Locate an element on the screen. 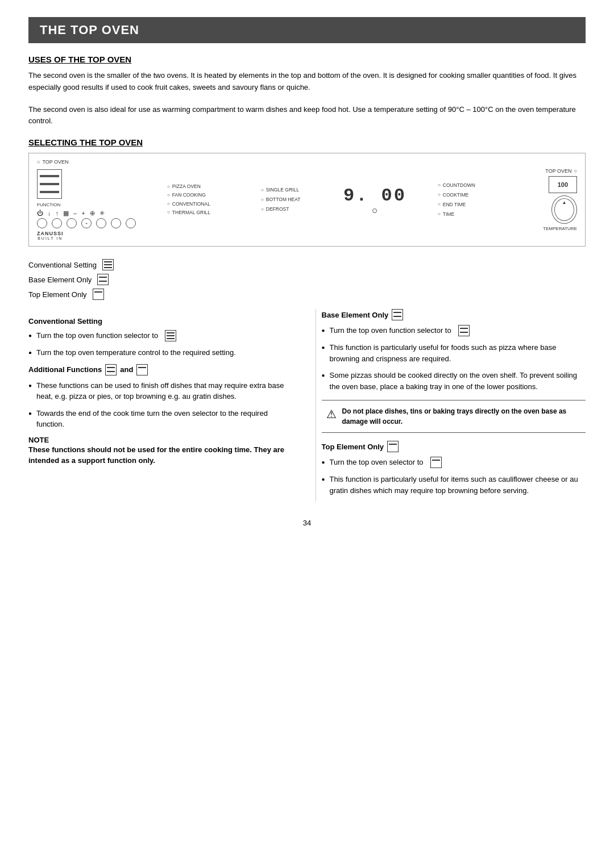  warning-icon: ⚠ is located at coordinates (331, 414).